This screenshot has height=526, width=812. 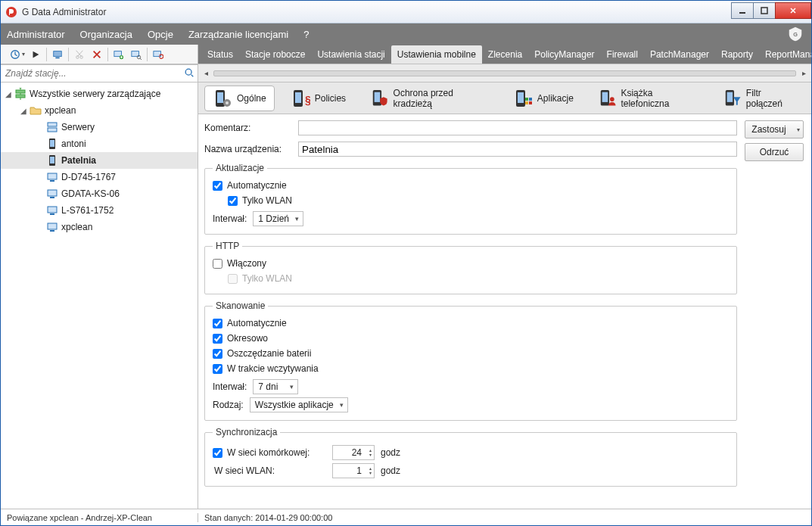 What do you see at coordinates (89, 177) in the screenshot?
I see `tree-node-label: D-D745-1767` at bounding box center [89, 177].